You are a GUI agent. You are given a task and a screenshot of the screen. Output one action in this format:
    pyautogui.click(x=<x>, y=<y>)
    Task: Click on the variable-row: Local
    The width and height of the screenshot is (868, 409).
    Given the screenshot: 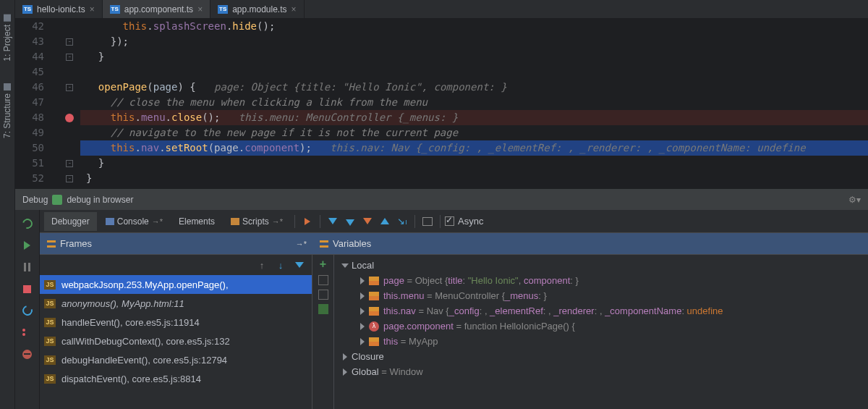 What is the action you would take?
    pyautogui.click(x=601, y=265)
    